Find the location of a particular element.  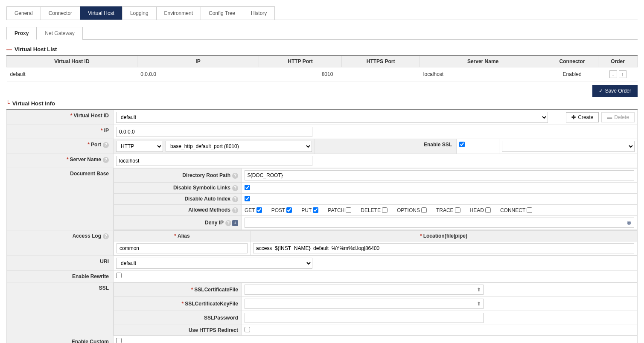

col-server-name: Server Name is located at coordinates (483, 61).